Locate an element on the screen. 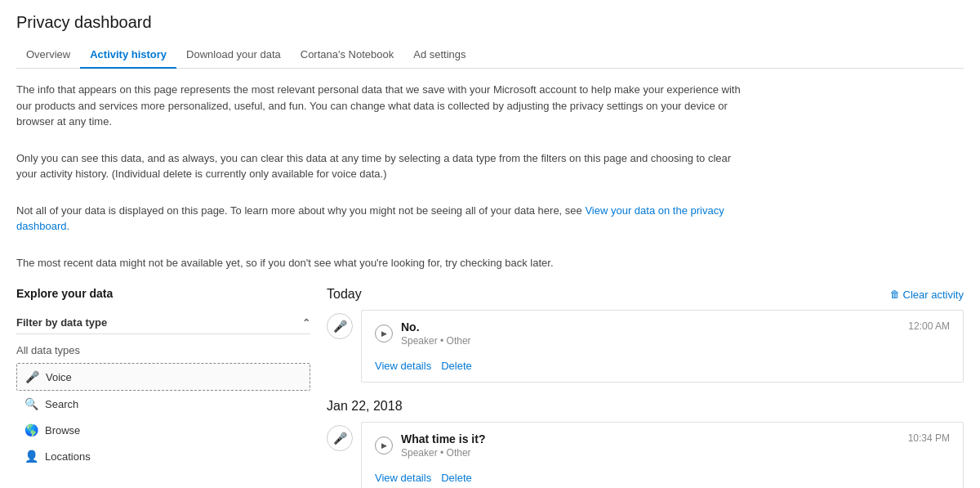 This screenshot has height=488, width=980. activity-meta-1: Speaker • Other is located at coordinates (436, 341).